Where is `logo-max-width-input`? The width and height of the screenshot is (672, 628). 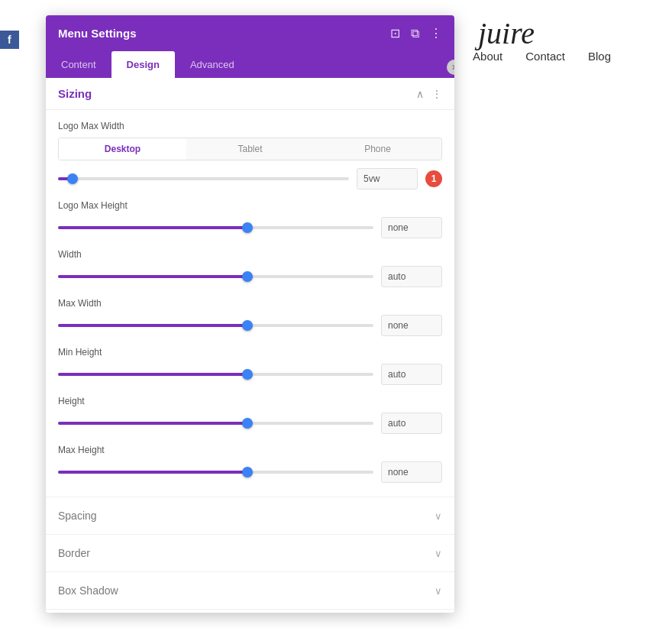 logo-max-width-input is located at coordinates (387, 179).